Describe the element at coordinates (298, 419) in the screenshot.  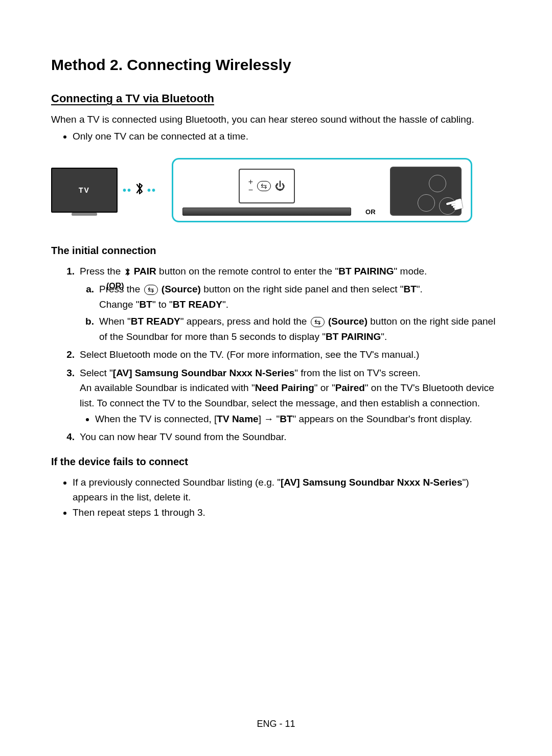
I see `step-3-sub: When the TV is connected, [TV Name] → "B…` at that location.